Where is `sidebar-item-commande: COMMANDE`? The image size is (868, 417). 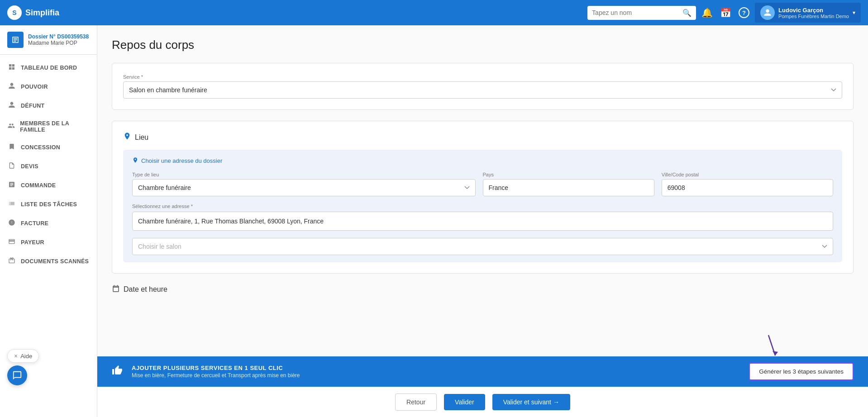
sidebar-item-commande: COMMANDE is located at coordinates (48, 185).